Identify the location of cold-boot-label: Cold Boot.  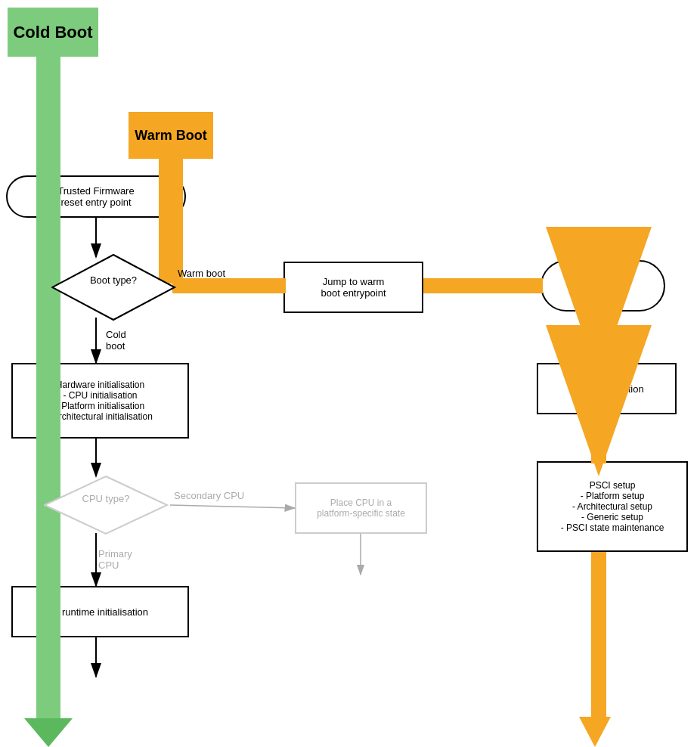
(53, 32).